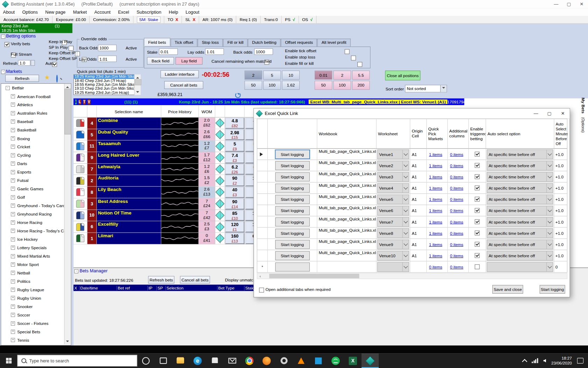 The height and width of the screenshot is (368, 588). I want to click on open-additional-tabs-checkbox, so click(261, 290).